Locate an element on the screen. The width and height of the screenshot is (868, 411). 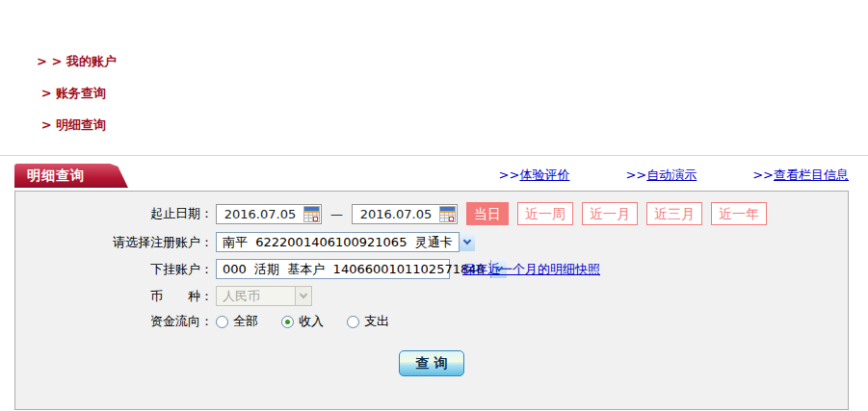
fund-flow-options: 全部 收入 支出 is located at coordinates (314, 321).